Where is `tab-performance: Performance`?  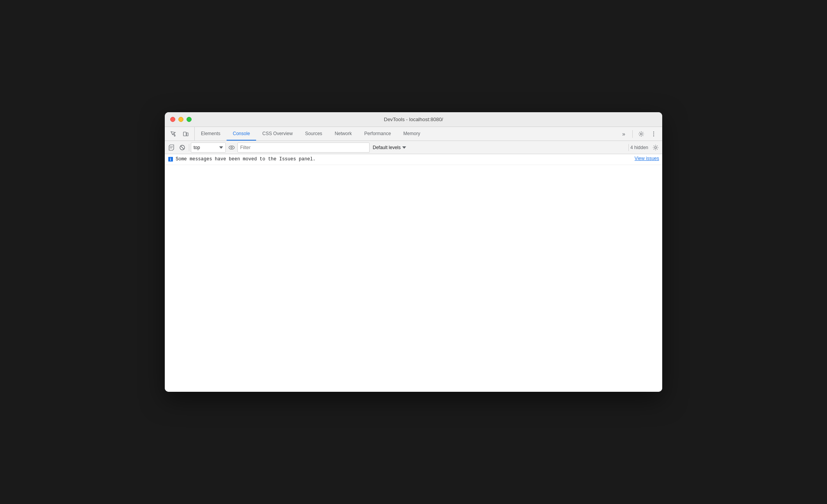 tab-performance: Performance is located at coordinates (378, 134).